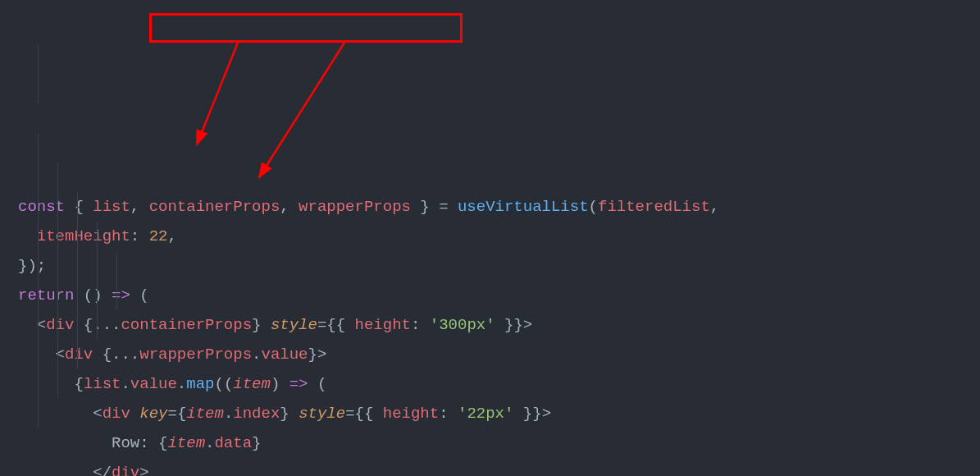  I want to click on code-line: {list.value.map((item) => (, so click(172, 384).